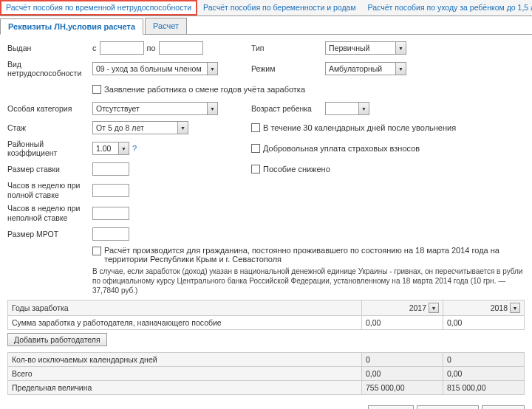 The height and width of the screenshot is (409, 532). Describe the element at coordinates (447, 7) in the screenshot. I see `nav-childcare: Расчёт пособия по уходу за ребёнком до 1…` at that location.